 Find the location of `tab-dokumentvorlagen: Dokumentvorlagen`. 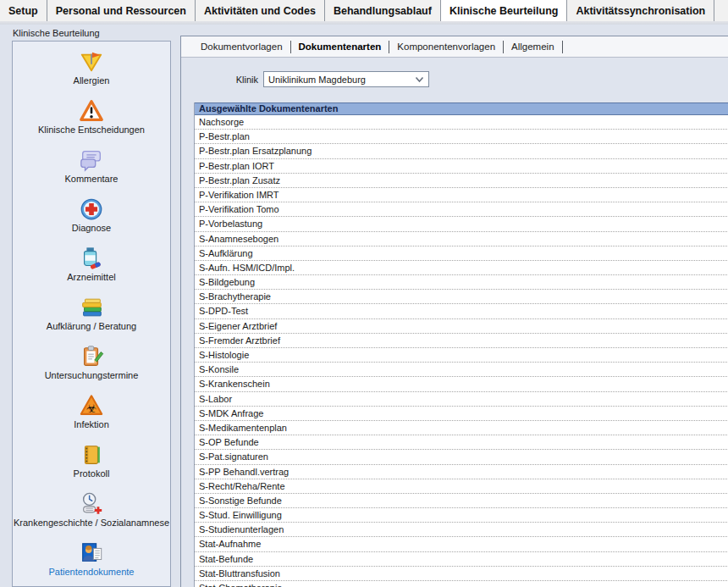

tab-dokumentvorlagen: Dokumentvorlagen is located at coordinates (242, 47).